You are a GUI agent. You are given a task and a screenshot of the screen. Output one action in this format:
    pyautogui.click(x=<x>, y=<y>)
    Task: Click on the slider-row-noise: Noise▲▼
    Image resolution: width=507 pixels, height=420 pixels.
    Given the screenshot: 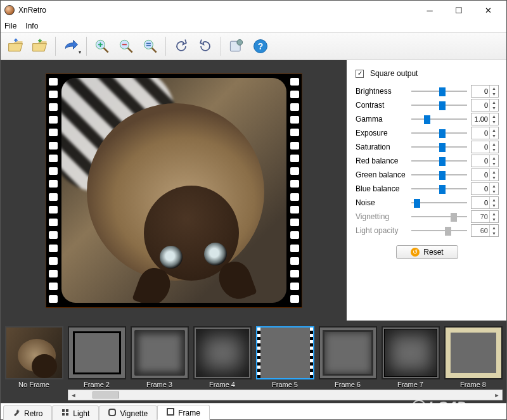 What is the action you would take?
    pyautogui.click(x=427, y=203)
    